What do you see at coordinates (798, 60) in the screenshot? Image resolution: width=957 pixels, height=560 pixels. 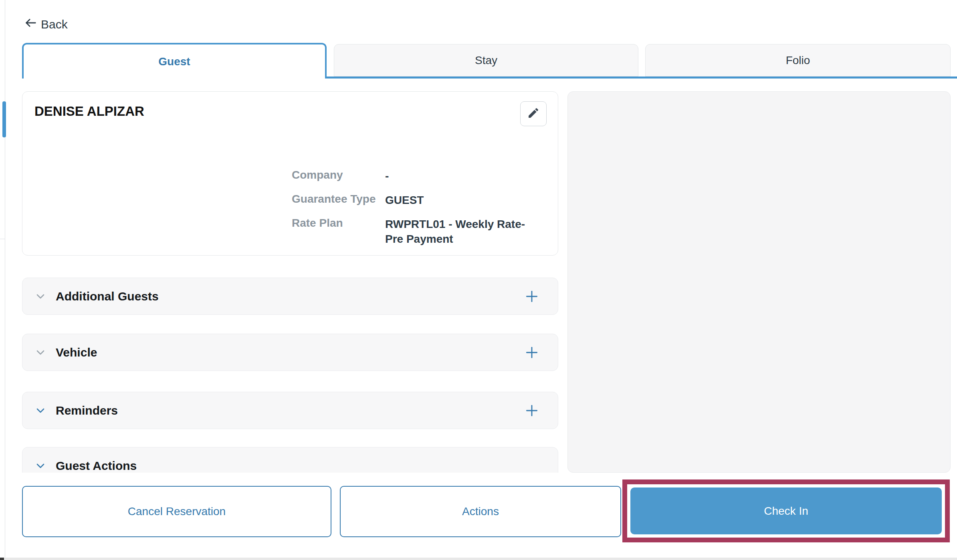 I see `tab-folio: Folio` at bounding box center [798, 60].